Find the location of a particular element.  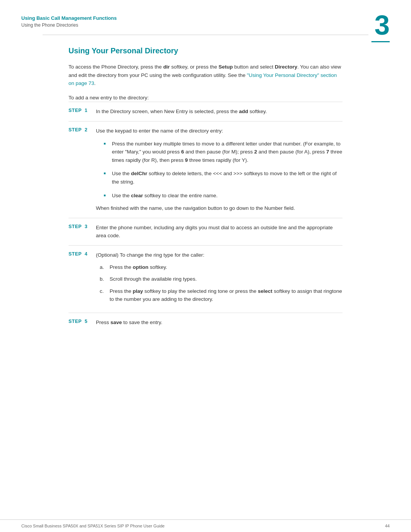

footer-page: 44 is located at coordinates (387, 526).